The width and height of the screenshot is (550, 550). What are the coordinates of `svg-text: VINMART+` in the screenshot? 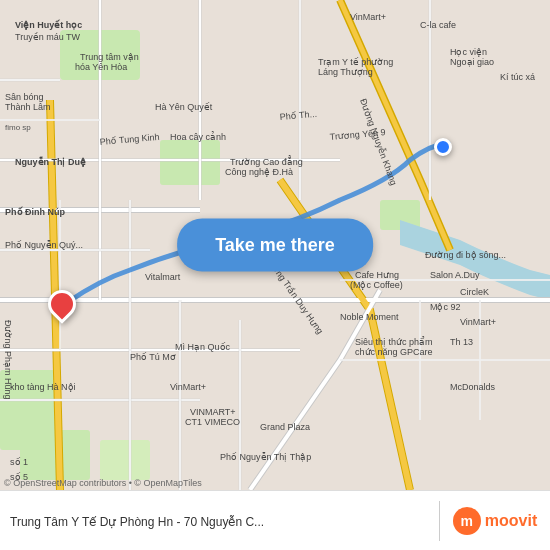 It's located at (213, 412).